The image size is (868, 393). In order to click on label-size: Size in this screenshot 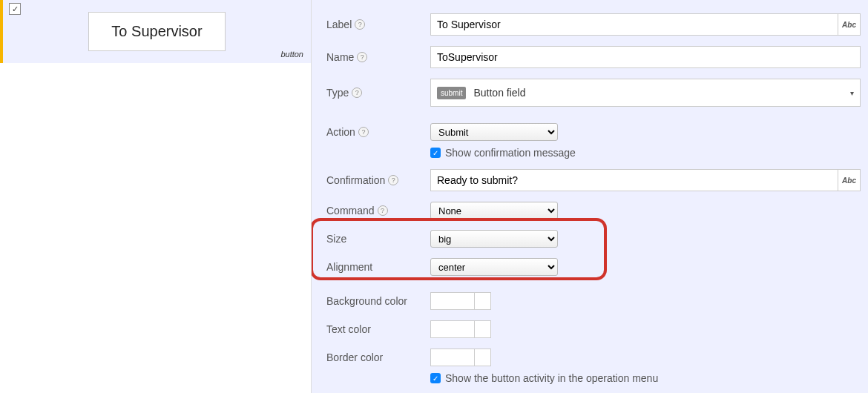, I will do `click(378, 239)`.